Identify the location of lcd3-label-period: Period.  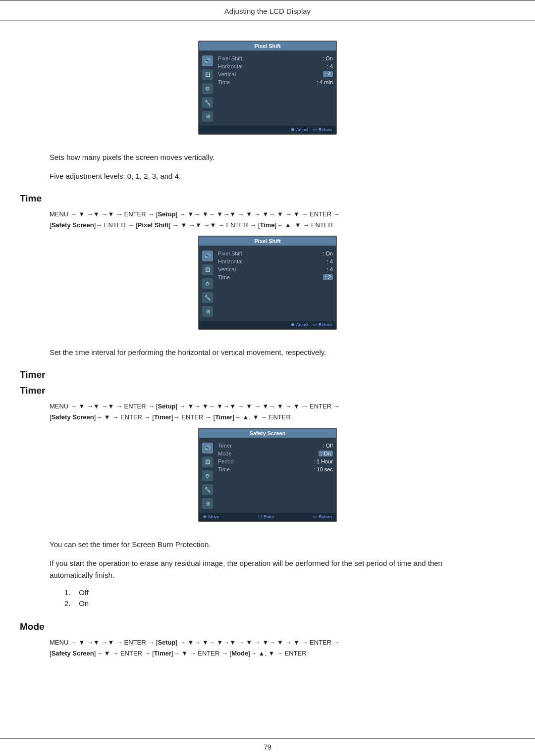
(235, 461).